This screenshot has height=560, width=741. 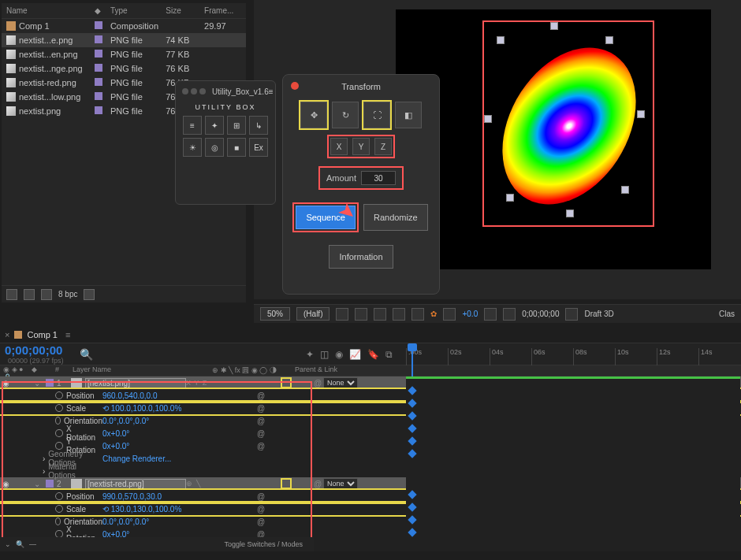 What do you see at coordinates (361, 184) in the screenshot?
I see `transform-panel: Transform ✥ ↻ ⛶ ◧ X Y Z Amount Sequence …` at bounding box center [361, 184].